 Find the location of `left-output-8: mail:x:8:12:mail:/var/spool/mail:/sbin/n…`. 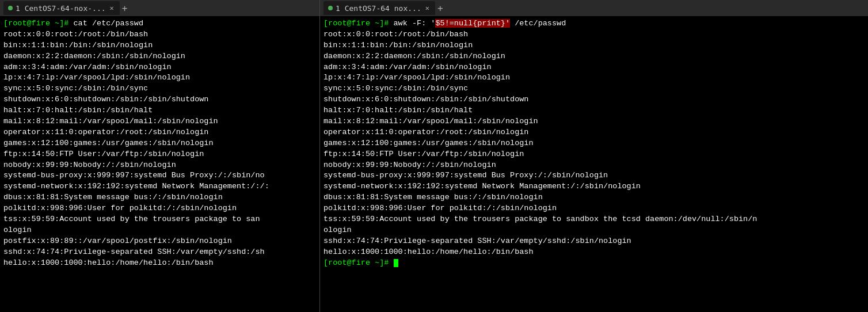

left-output-8: mail:x:8:12:mail:/var/spool/mail:/sbin/n… is located at coordinates (160, 122).